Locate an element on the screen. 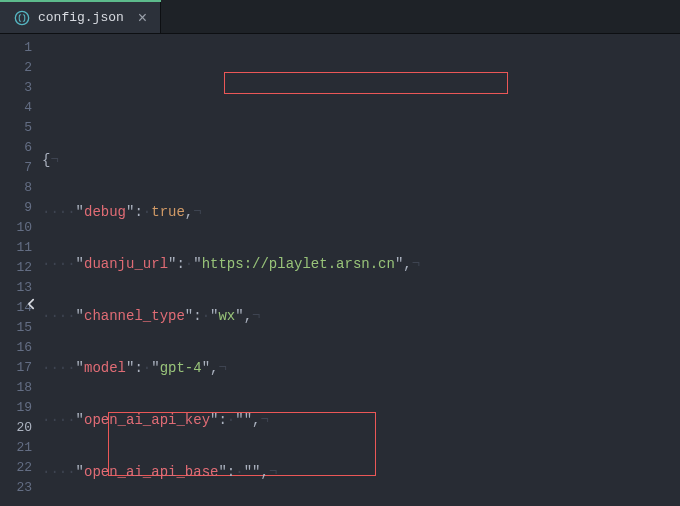  line-number-gutter: 1234567891011121314151617181920212223 is located at coordinates (21, 270).